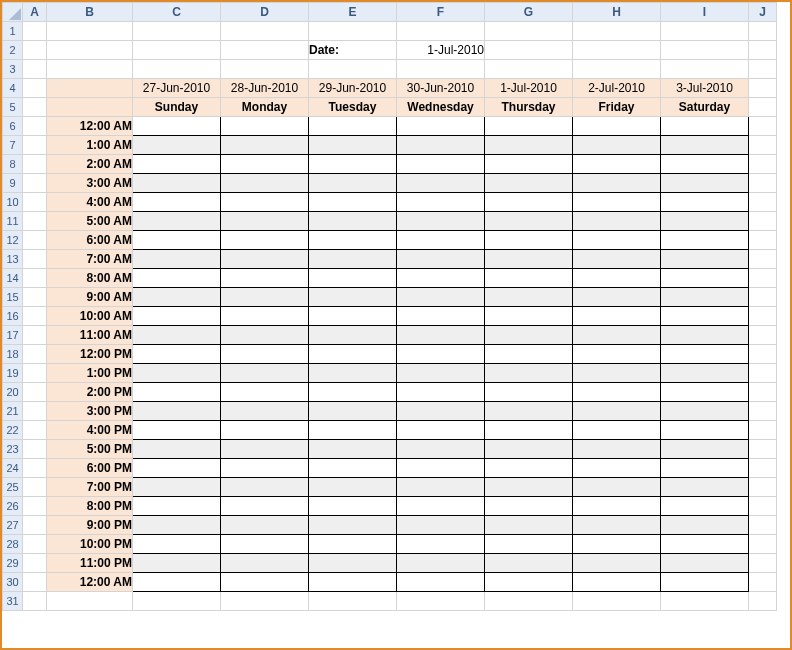 This screenshot has width=792, height=650. I want to click on day-date: 1-Jul-2010, so click(529, 88).